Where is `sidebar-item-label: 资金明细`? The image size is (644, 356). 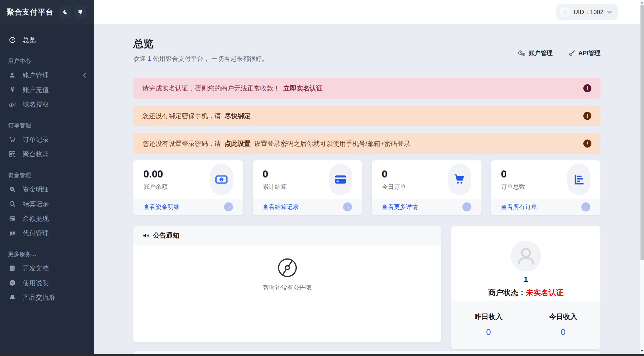
sidebar-item-label: 资金明细 is located at coordinates (36, 190).